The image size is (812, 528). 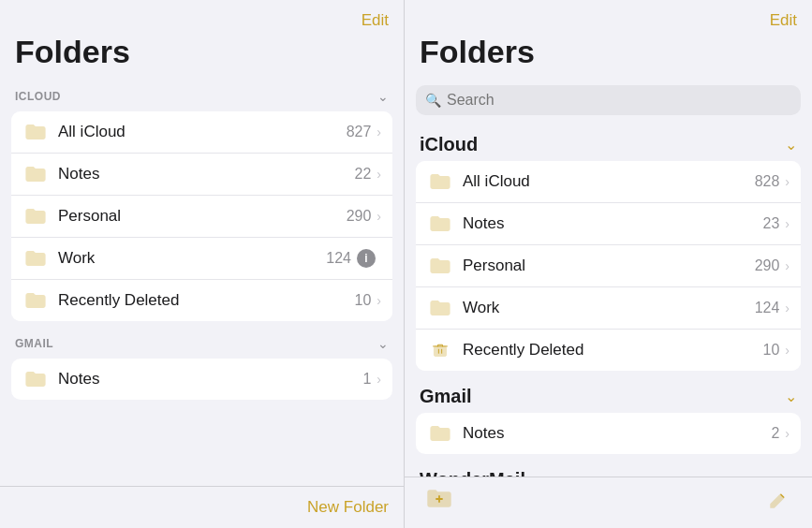 What do you see at coordinates (440, 350) in the screenshot?
I see `trash-icon` at bounding box center [440, 350].